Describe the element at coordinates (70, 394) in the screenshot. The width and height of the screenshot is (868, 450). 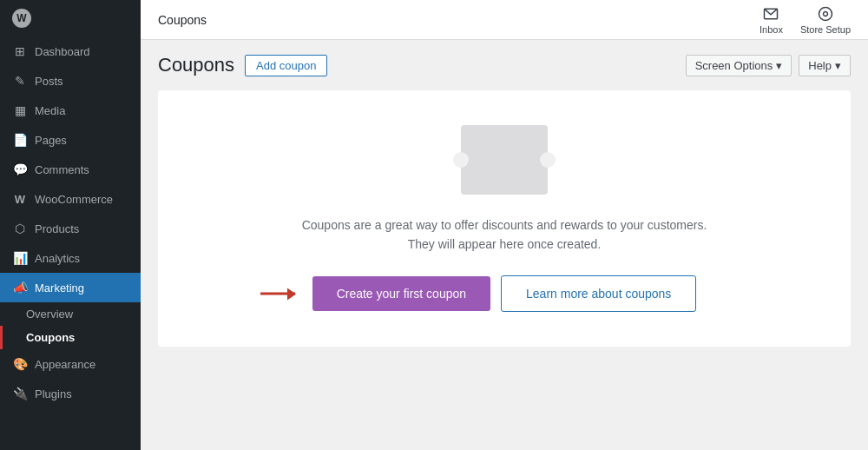
I see `sidebar-item-plugins: 🔌 Plugins` at that location.